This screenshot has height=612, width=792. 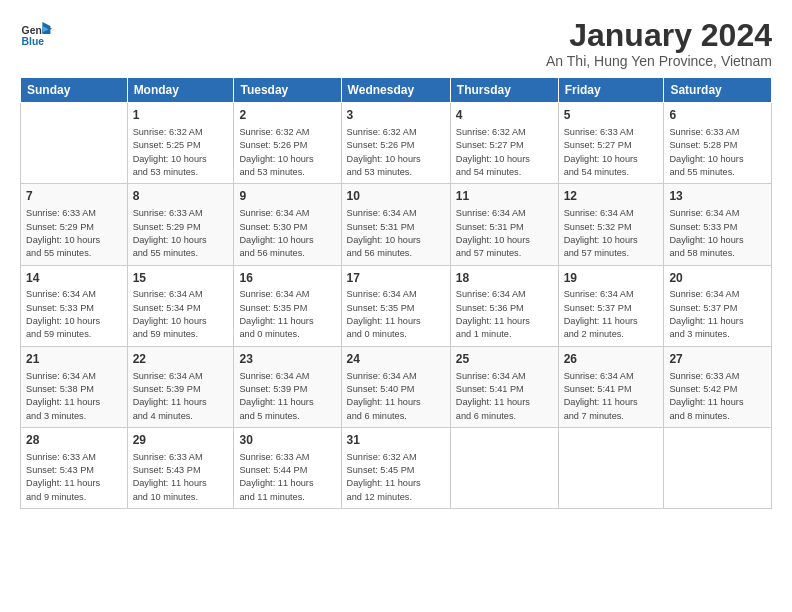 I want to click on calendar-cell: 26Sunrise: 6:34 AM Sunset: 5:41 PM Dayli…, so click(x=611, y=386).